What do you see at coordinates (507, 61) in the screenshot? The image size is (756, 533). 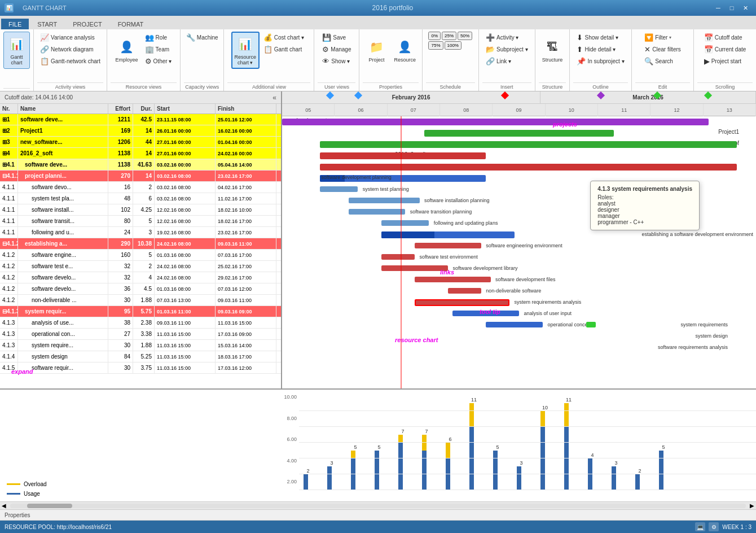 I see `link-button: 🔗 Link ▾` at bounding box center [507, 61].